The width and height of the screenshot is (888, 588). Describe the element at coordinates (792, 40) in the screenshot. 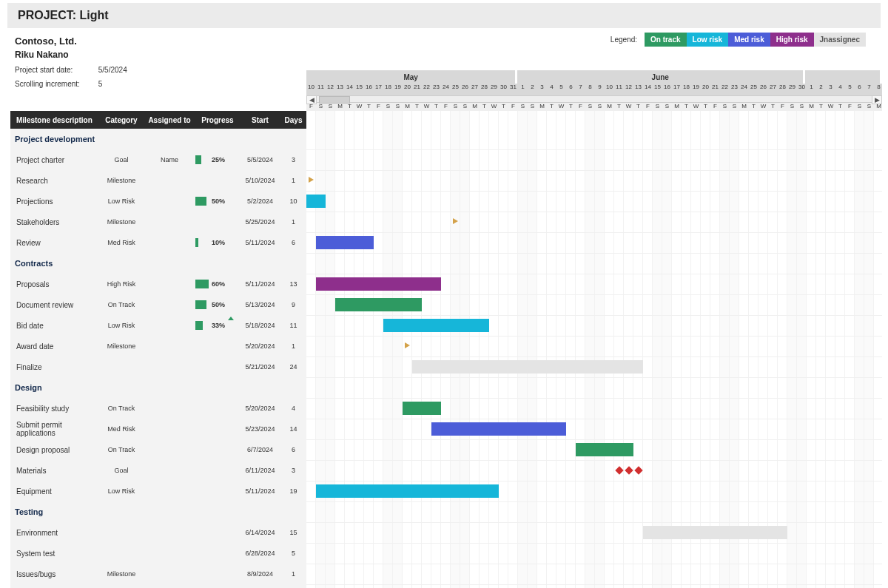

I see `legend-chip: High risk` at that location.